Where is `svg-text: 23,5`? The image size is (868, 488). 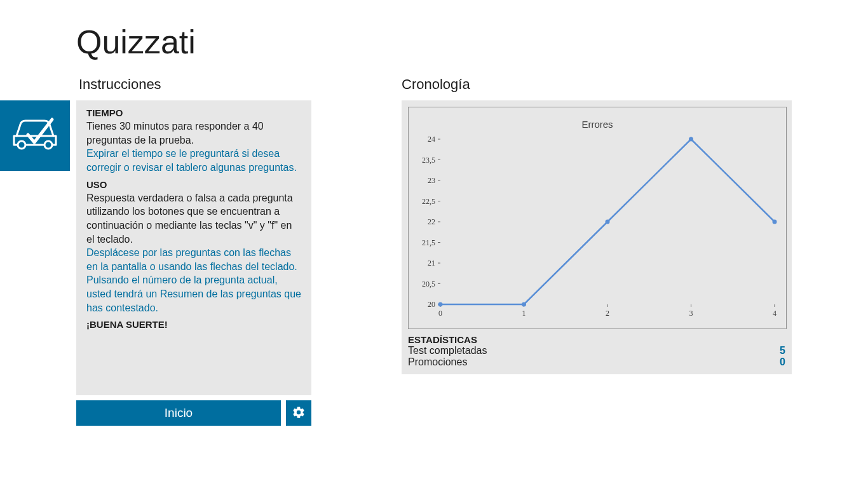
svg-text: 23,5 is located at coordinates (428, 160).